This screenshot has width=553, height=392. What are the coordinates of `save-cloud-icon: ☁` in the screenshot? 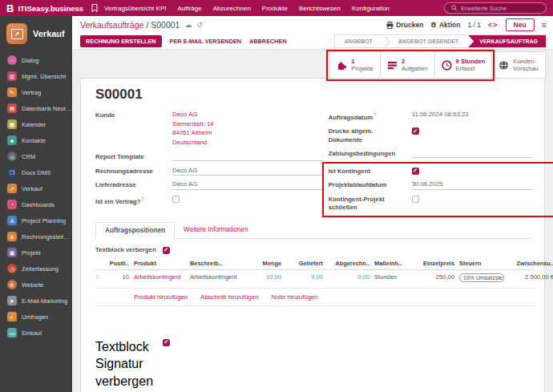 It's located at (188, 25).